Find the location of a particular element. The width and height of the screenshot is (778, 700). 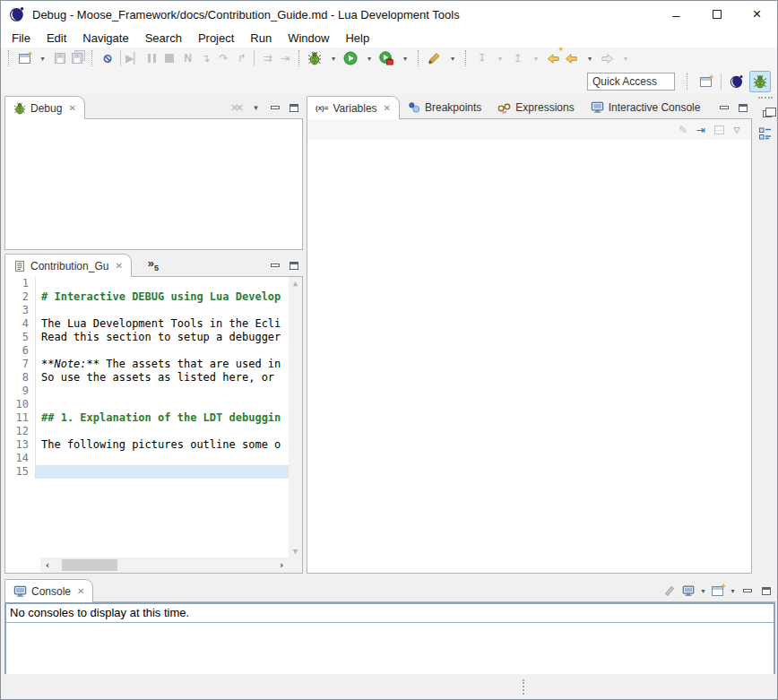

menu-window: Window is located at coordinates (308, 38).